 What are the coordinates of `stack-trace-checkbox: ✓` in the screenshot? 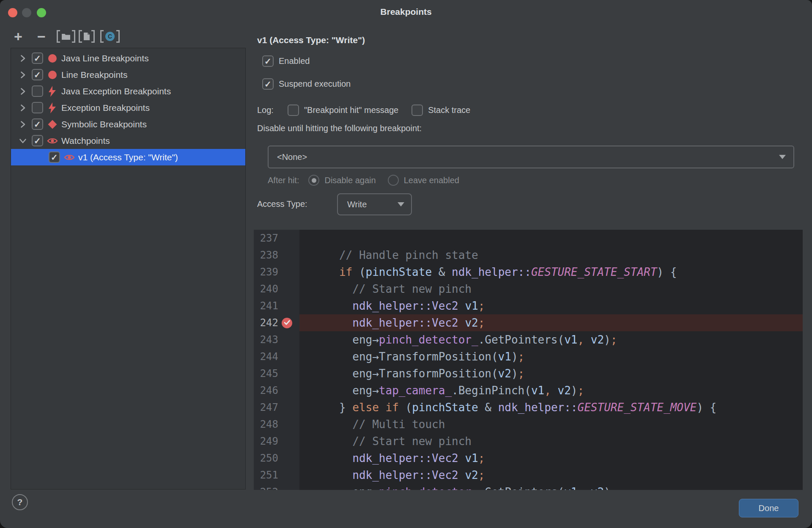 It's located at (417, 110).